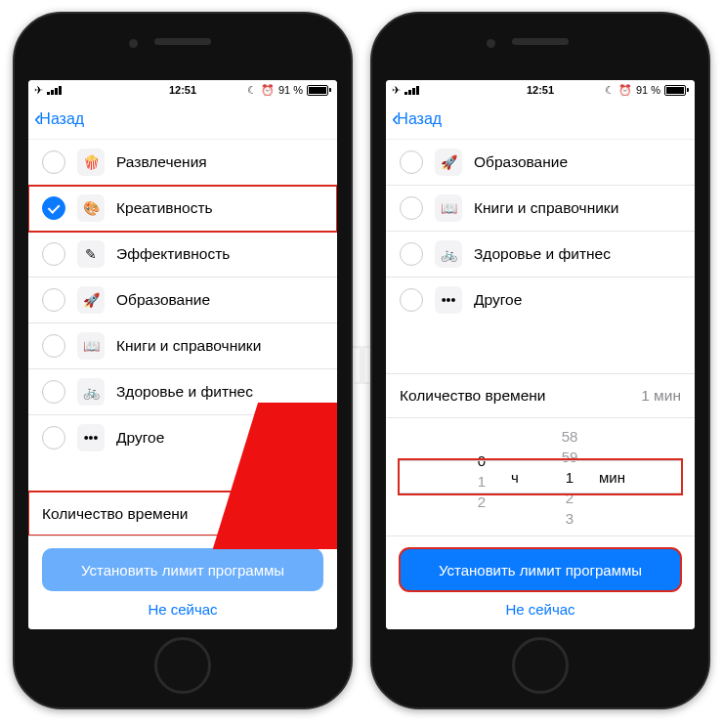  What do you see at coordinates (614, 477) in the screenshot?
I see `picker-minutes-unit: мин` at bounding box center [614, 477].